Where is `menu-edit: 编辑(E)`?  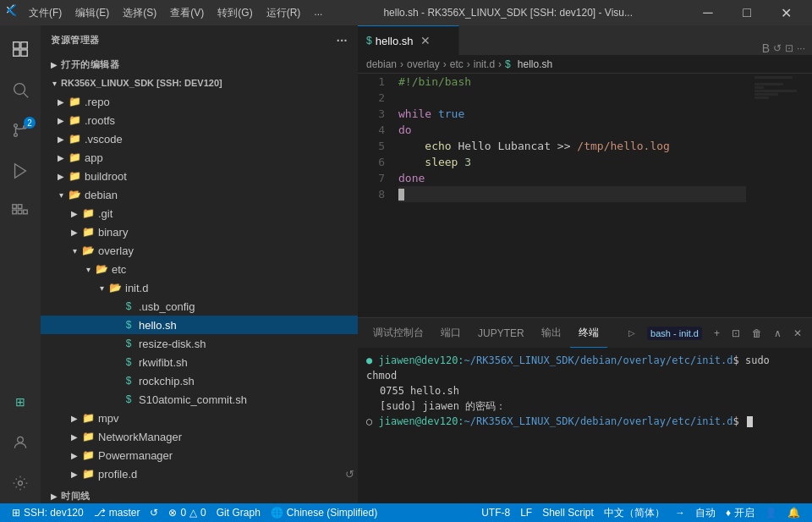
menu-edit: 编辑(E) is located at coordinates (92, 14).